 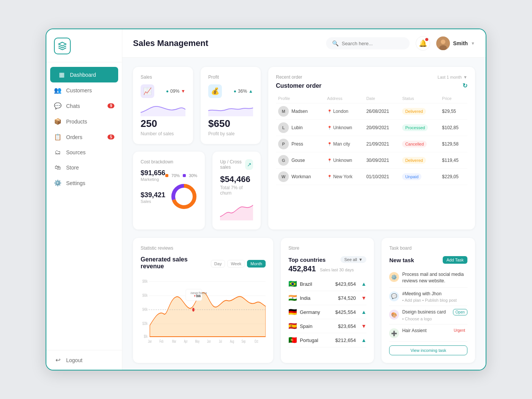 What do you see at coordinates (307, 260) in the screenshot?
I see `top-countries-title: Top countries` at bounding box center [307, 260].